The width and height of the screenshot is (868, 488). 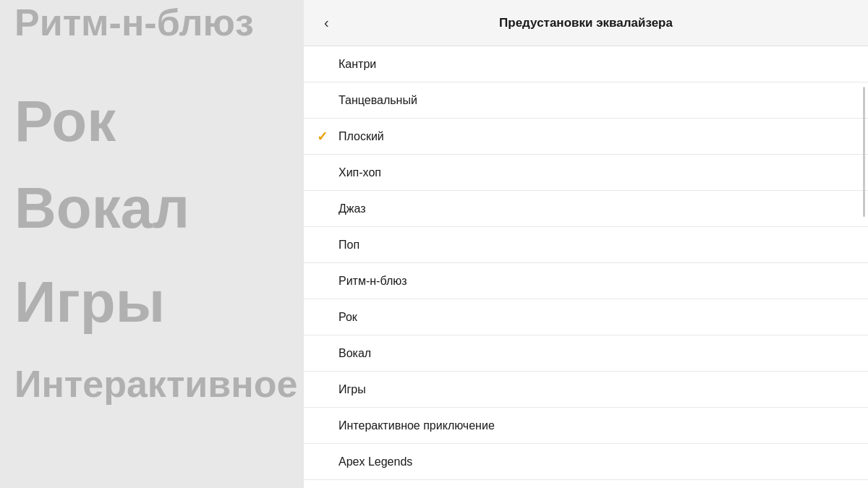 What do you see at coordinates (586, 209) in the screenshot?
I see `list-item: ✓Джаз` at bounding box center [586, 209].